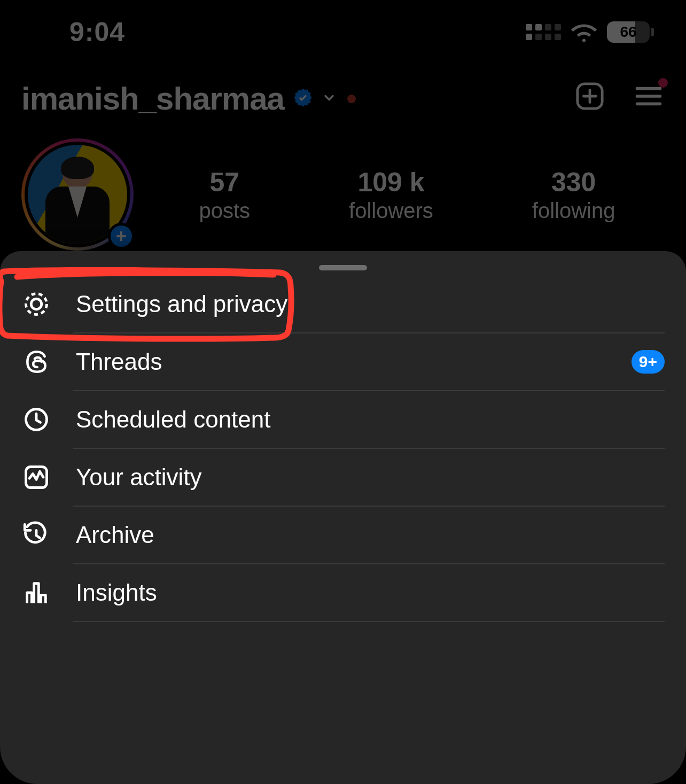  Describe the element at coordinates (343, 362) in the screenshot. I see `menu-item-threads: Threads 9+` at that location.